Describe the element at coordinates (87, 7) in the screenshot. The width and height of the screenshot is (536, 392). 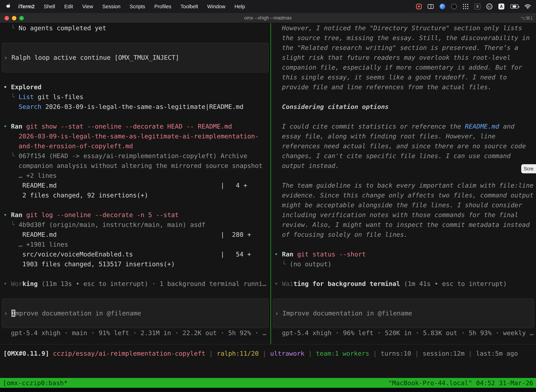
I see `menu-item-view: View` at that location.